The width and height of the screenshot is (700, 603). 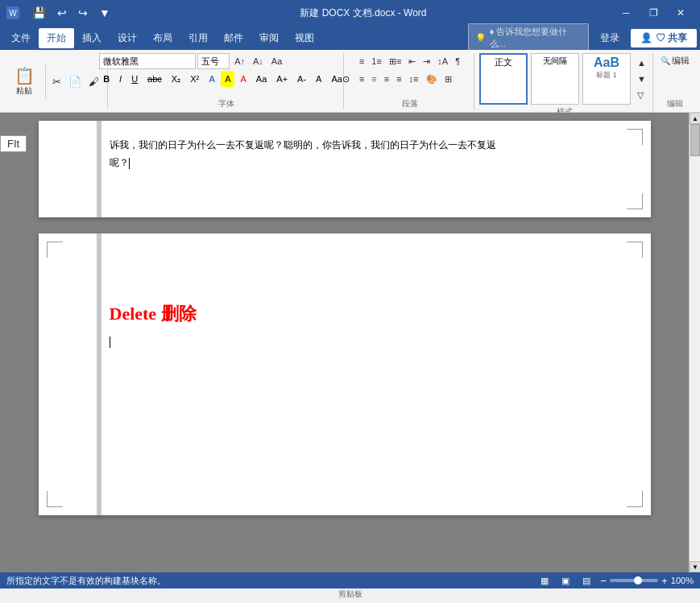 What do you see at coordinates (21, 39) in the screenshot?
I see `menu-file: 文件` at bounding box center [21, 39].